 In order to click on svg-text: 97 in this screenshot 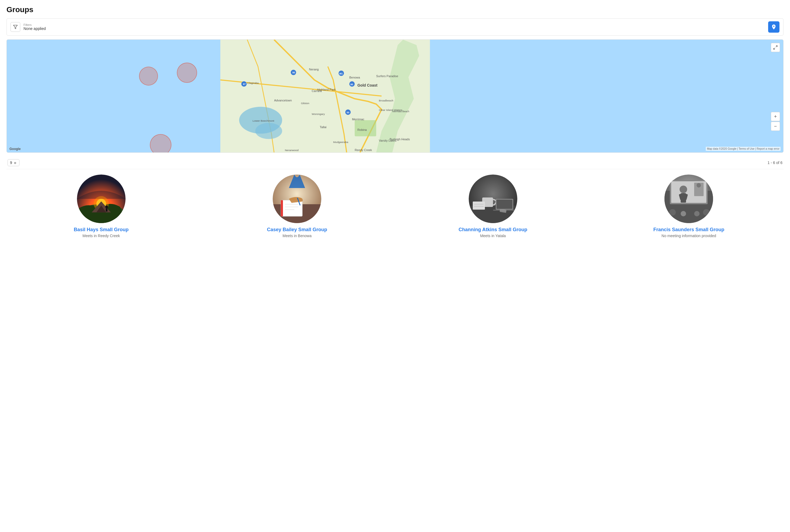, I will do `click(244, 84)`.